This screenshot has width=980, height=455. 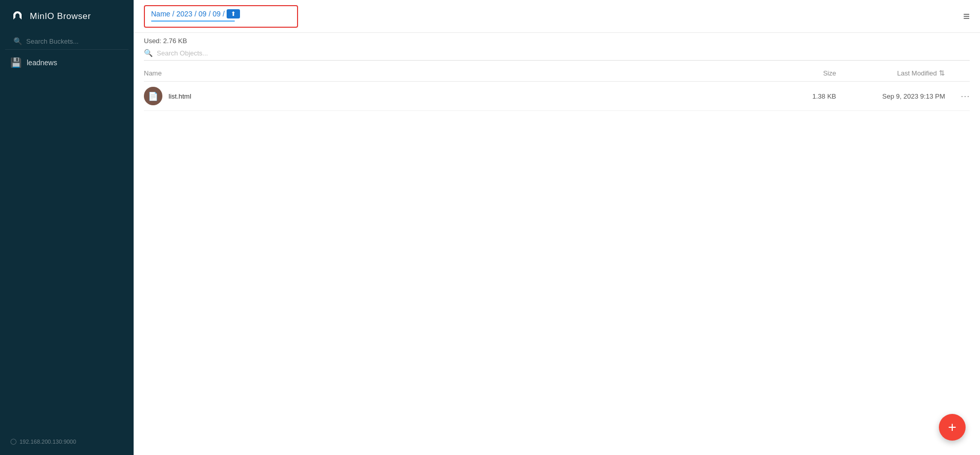 What do you see at coordinates (153, 97) in the screenshot?
I see `file-icon: 📄` at bounding box center [153, 97].